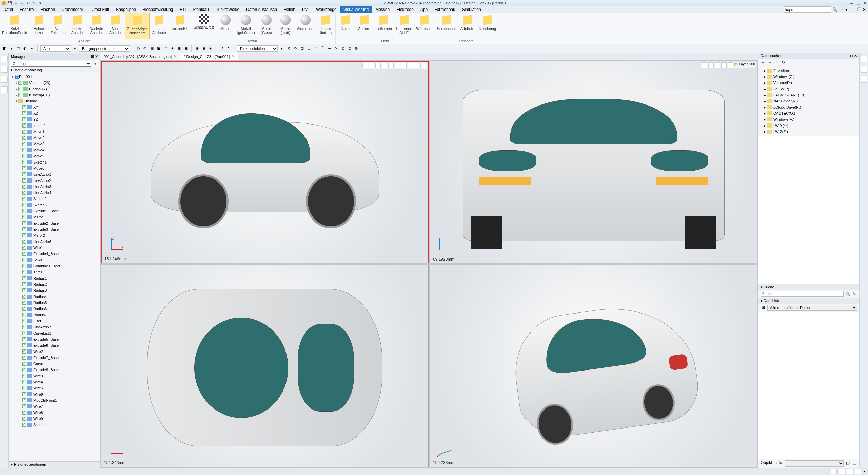 The height and width of the screenshot is (475, 868). I want to click on status-more-icon: ▾, so click(864, 472).